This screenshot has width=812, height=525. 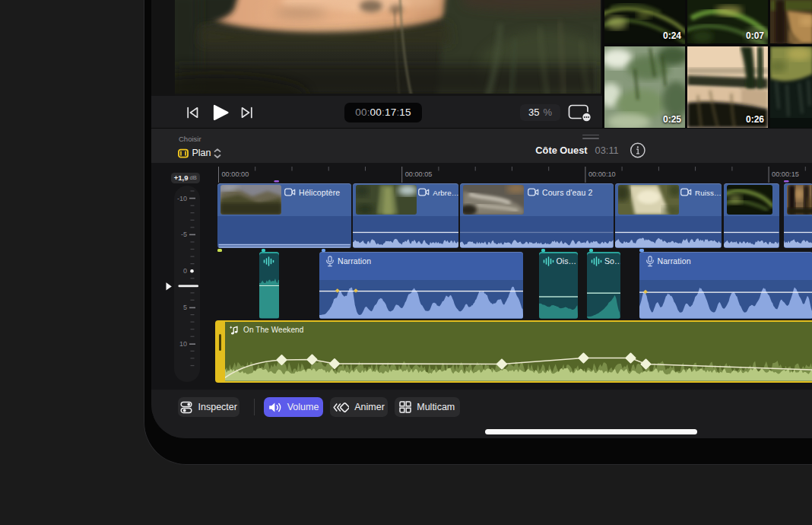 What do you see at coordinates (182, 199) in the screenshot?
I see `svg-text: -10` at bounding box center [182, 199].